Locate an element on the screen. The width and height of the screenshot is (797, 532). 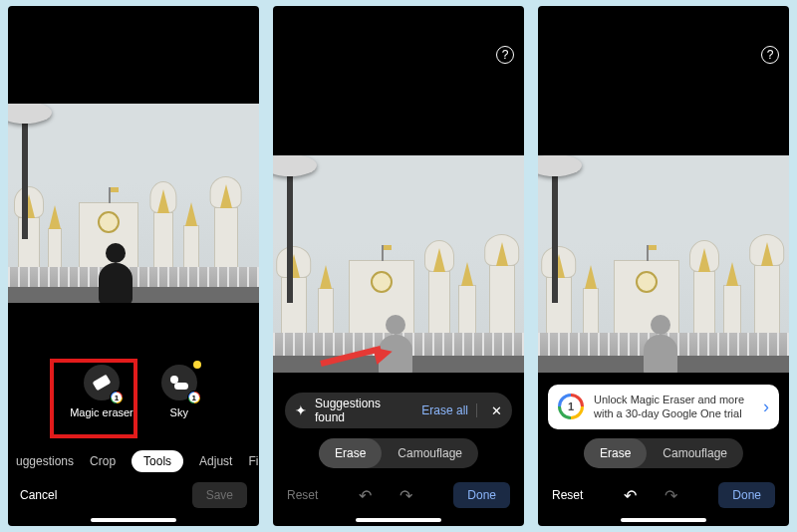
sparkle-icon: ✦ is located at coordinates (301, 410).